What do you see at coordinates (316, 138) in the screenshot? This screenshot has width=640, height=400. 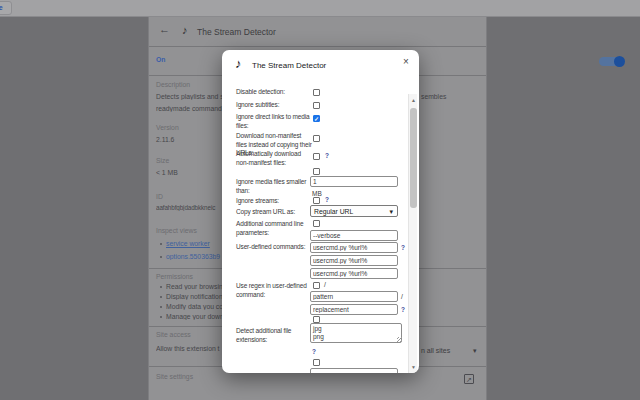 I see `download-non-manifest-checkbox` at bounding box center [316, 138].